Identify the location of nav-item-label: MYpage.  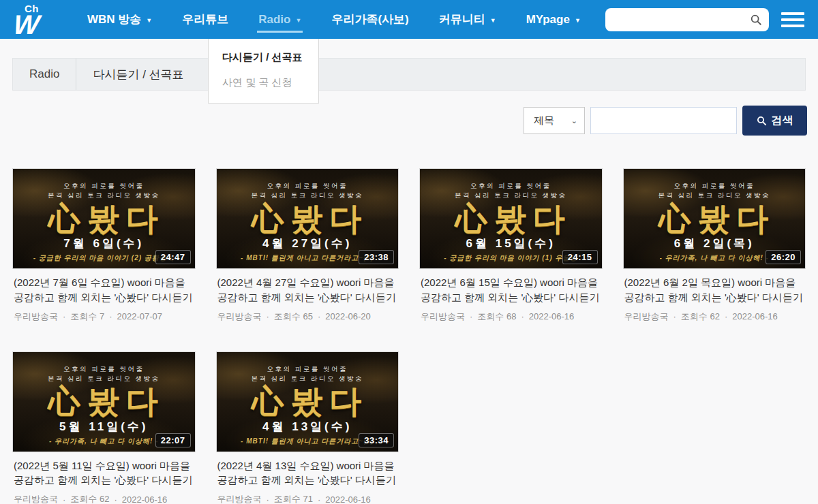
(548, 20).